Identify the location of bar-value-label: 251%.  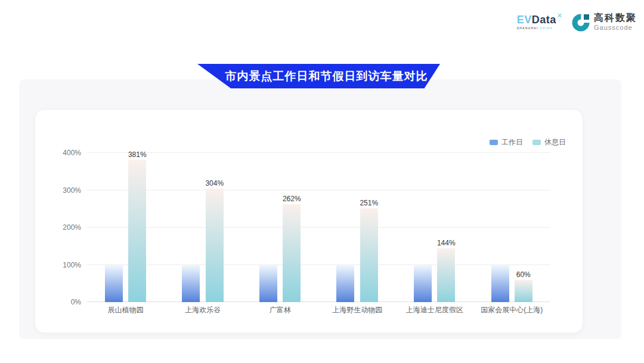
(369, 203).